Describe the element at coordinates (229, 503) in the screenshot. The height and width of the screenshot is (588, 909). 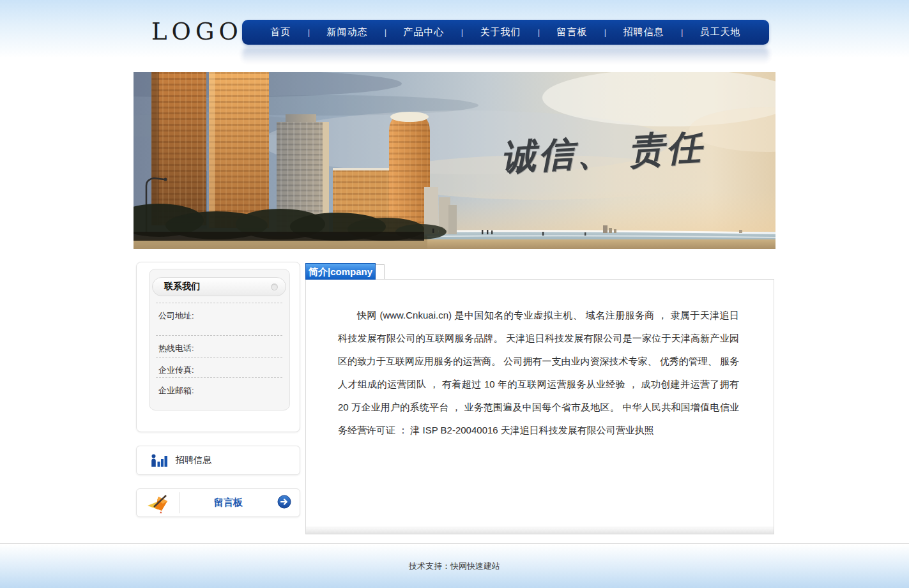
I see `guestbook-link-label: 留言板` at that location.